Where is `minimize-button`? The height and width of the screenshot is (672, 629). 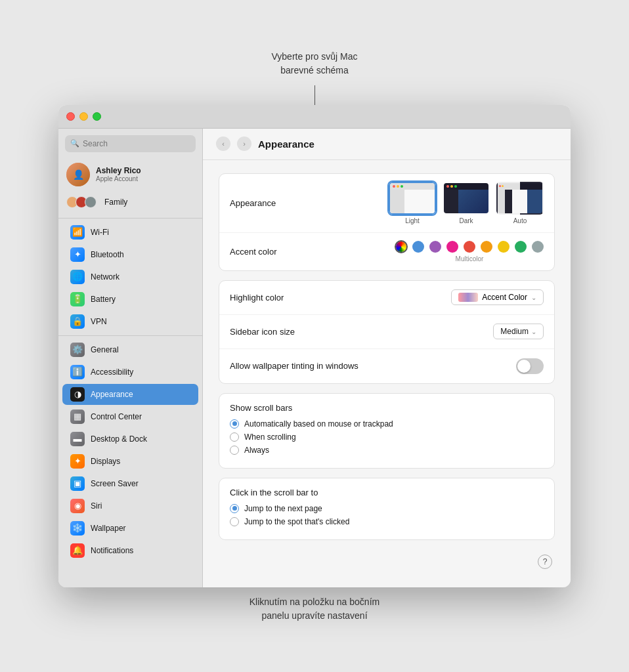 minimize-button is located at coordinates (84, 117).